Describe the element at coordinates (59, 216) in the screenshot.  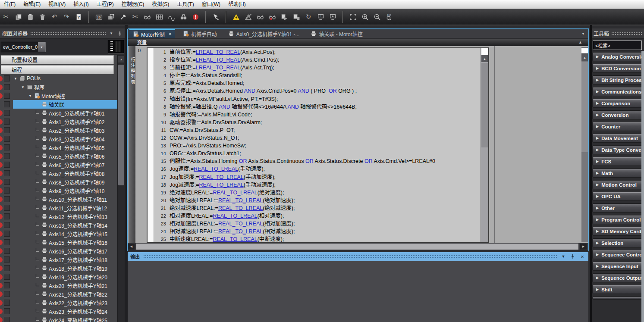
I see `tree-item: Axis12_分选机械手Y轴13` at that location.